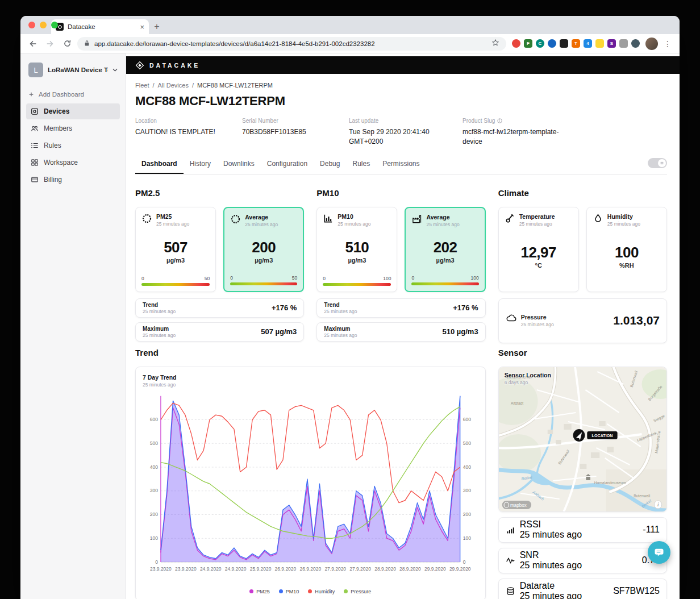 The image size is (700, 599). Describe the element at coordinates (292, 44) in the screenshot. I see `url-bar: app.datacake.de/lorawan-device-templates…` at that location.